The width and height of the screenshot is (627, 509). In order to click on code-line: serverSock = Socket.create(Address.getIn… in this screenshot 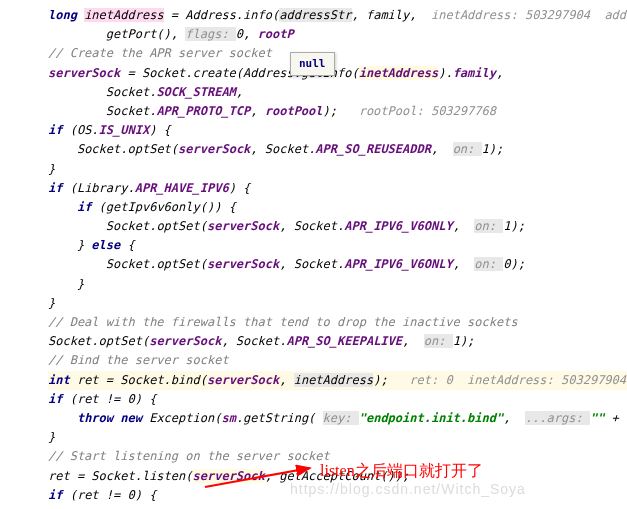, I will do `click(338, 74)`.